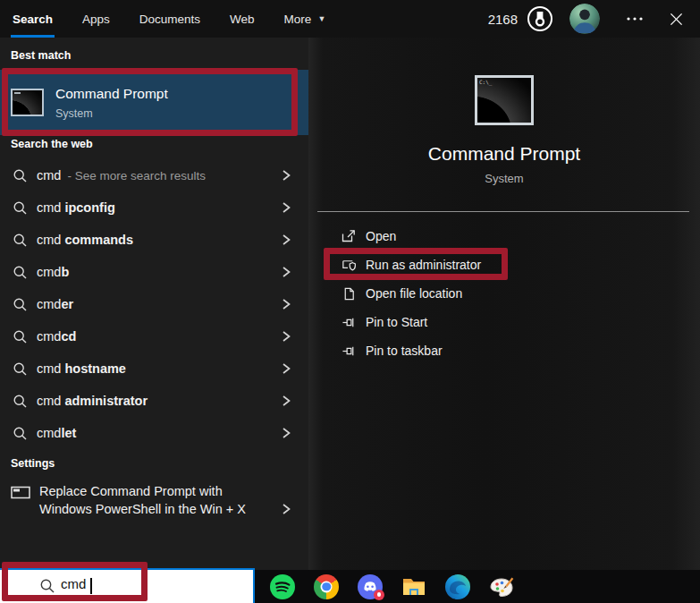 The height and width of the screenshot is (603, 700). I want to click on web-section-label: Search the web, so click(52, 144).